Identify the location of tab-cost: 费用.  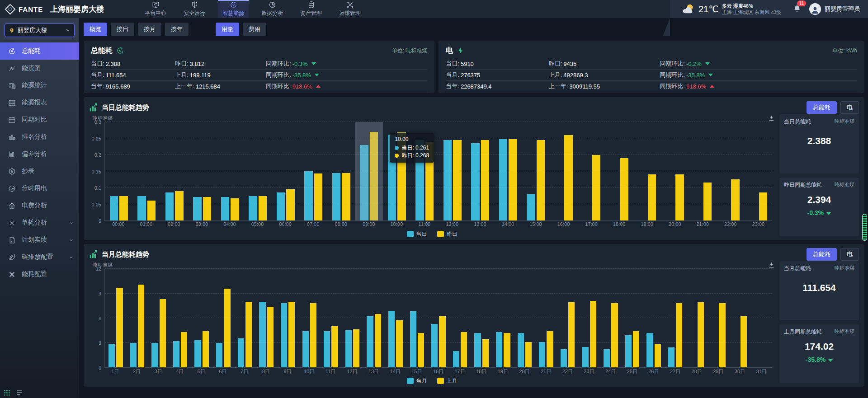
(255, 29).